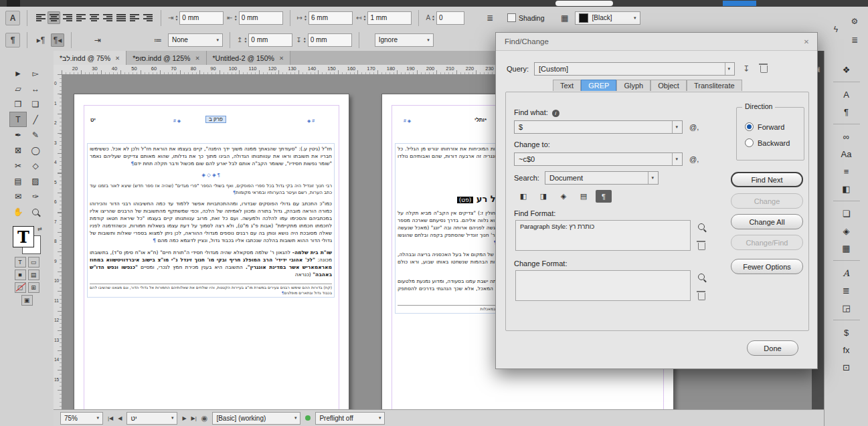 The width and height of the screenshot is (868, 426). I want to click on type-tool: T, so click(18, 119).